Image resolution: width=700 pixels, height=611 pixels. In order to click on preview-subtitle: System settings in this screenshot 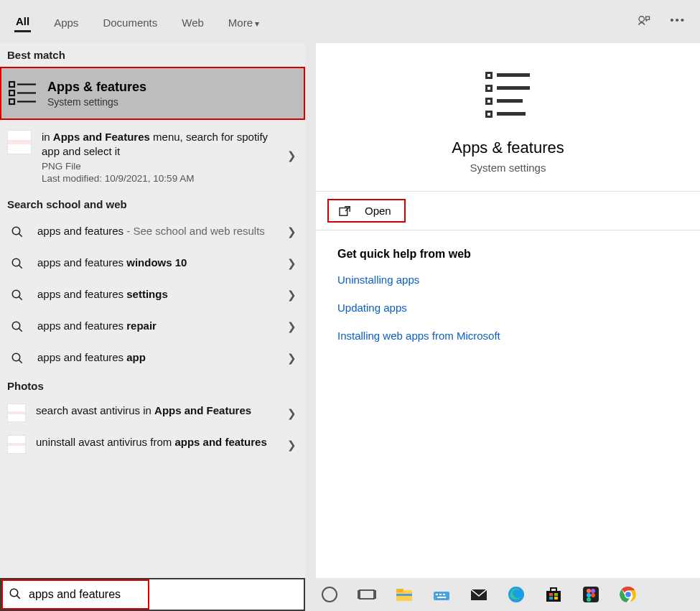, I will do `click(508, 168)`.